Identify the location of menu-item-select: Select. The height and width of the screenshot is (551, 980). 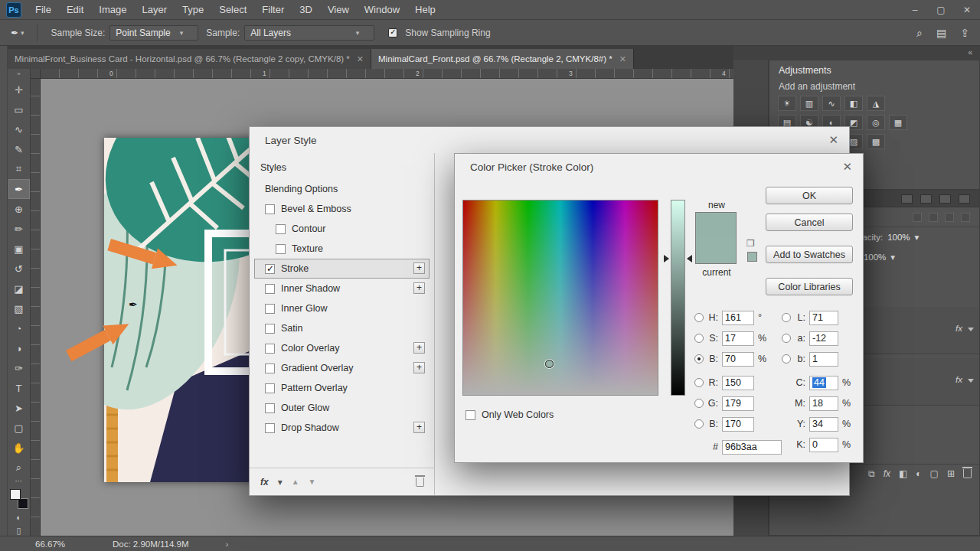
(233, 10).